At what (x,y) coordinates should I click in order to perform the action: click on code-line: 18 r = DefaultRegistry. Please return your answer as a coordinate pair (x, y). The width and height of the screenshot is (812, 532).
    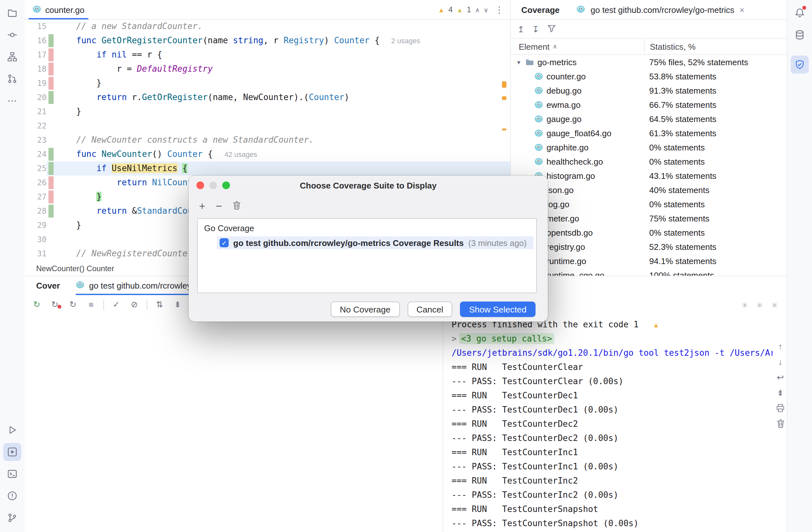
    Looking at the image, I should click on (267, 69).